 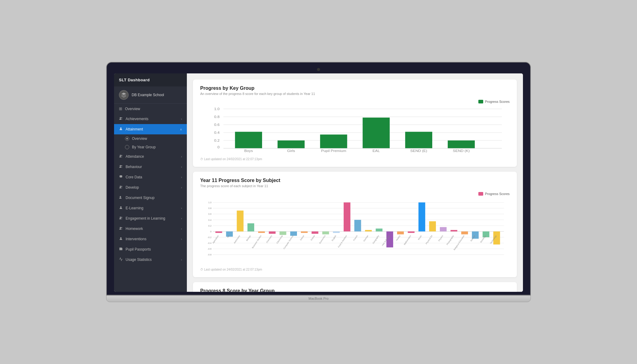 What do you see at coordinates (497, 102) in the screenshot?
I see `chart1-legend-label: Progress Scores` at bounding box center [497, 102].